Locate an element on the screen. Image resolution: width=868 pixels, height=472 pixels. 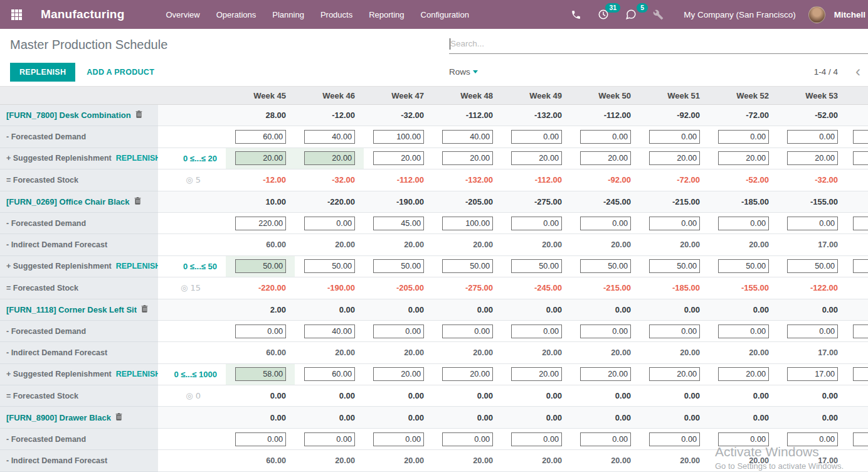
menu-item-products: Products is located at coordinates (336, 15).